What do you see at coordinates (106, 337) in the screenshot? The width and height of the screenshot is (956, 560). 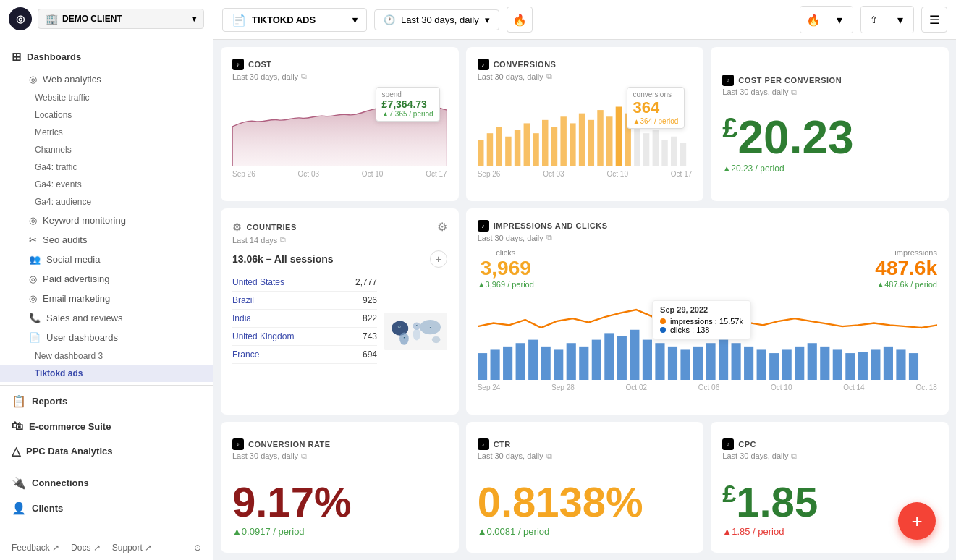 I see `sidebar-item-user-dashboards: 📄 User dashboards` at bounding box center [106, 337].